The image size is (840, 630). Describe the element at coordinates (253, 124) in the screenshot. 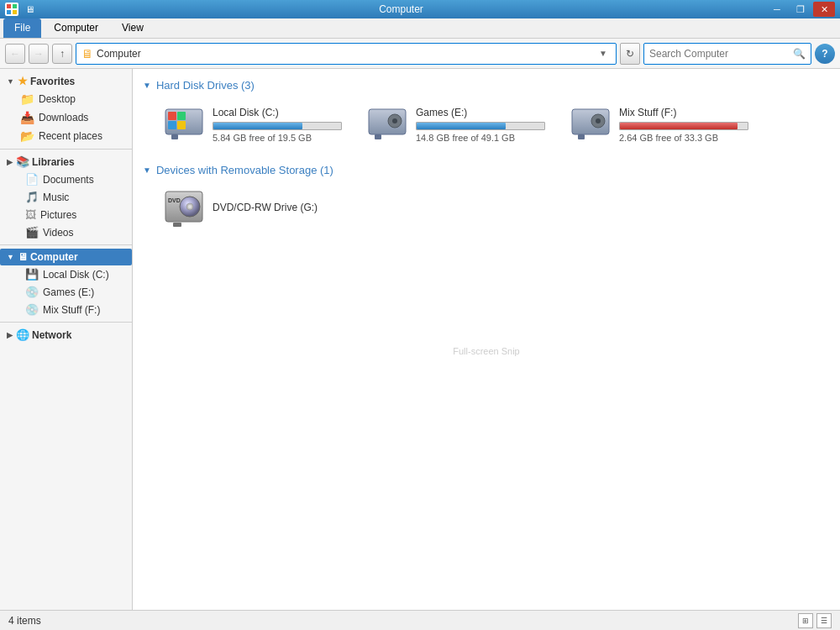

I see `drive-local-disk-c: Local Disk (C:) 5.84 GB free of 19.5 GB` at that location.